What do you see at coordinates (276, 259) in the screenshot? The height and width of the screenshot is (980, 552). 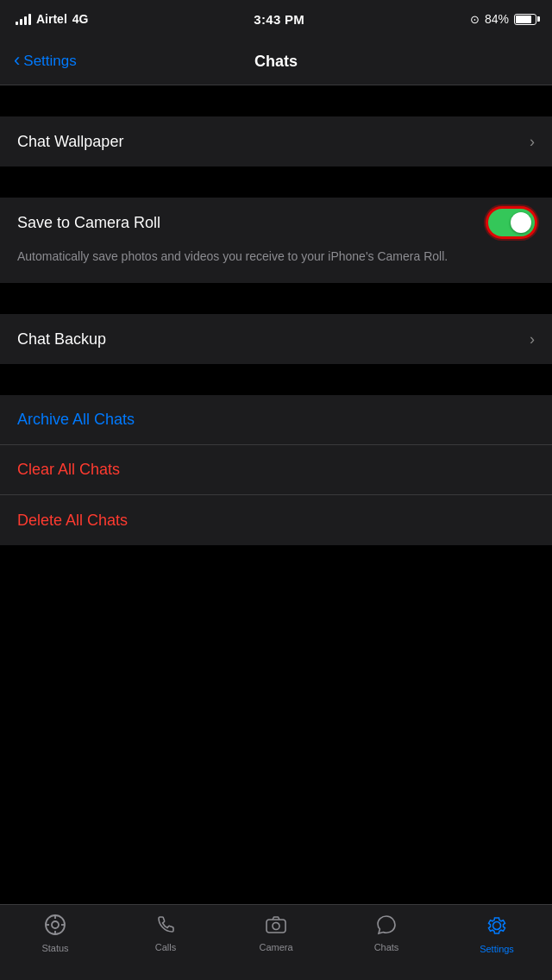 I see `save-camera-roll-description: Automatically save photos and videos you…` at bounding box center [276, 259].